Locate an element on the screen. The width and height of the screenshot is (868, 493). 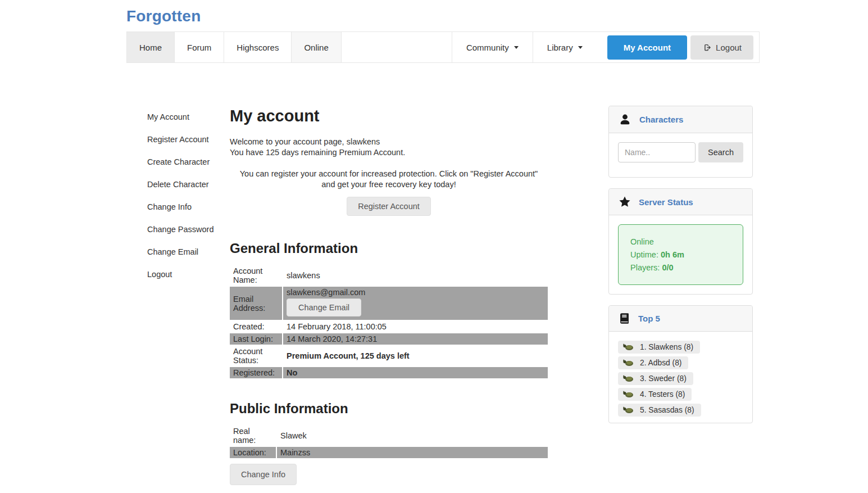
nav-dropdown-library: Library is located at coordinates (565, 47).